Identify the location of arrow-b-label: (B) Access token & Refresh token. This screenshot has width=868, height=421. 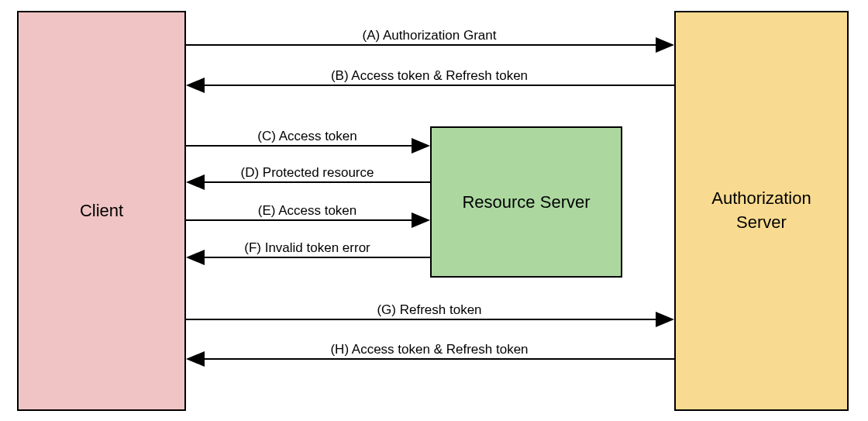
(429, 76).